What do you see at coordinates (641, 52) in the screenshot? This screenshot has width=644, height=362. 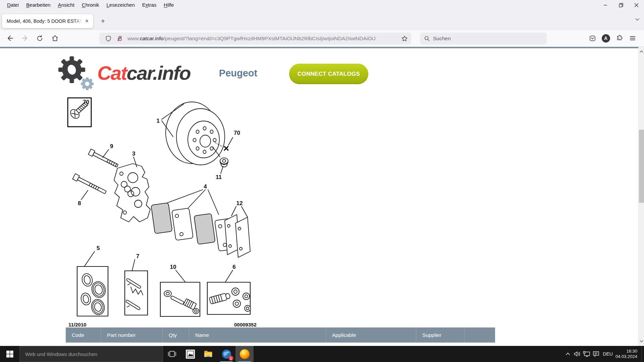 I see `scroll-up-icon` at bounding box center [641, 52].